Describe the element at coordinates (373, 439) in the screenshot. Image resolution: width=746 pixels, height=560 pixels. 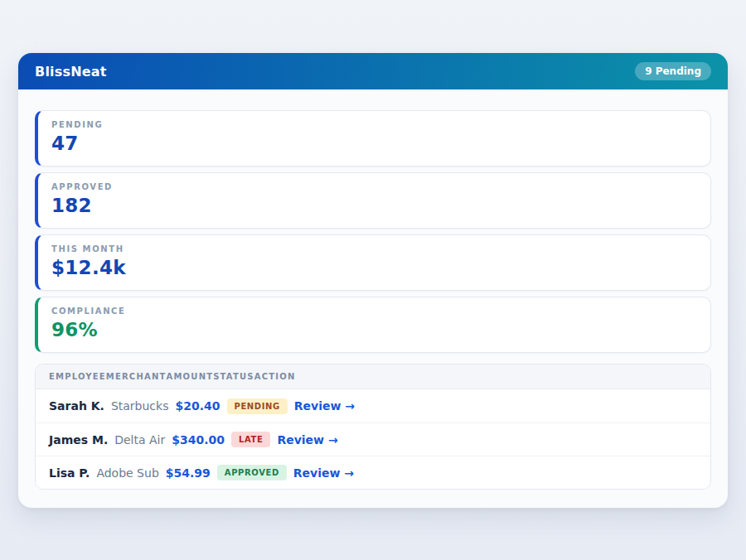
I see `table-row: James M. Delta Air $340.00 LATE Review →` at that location.